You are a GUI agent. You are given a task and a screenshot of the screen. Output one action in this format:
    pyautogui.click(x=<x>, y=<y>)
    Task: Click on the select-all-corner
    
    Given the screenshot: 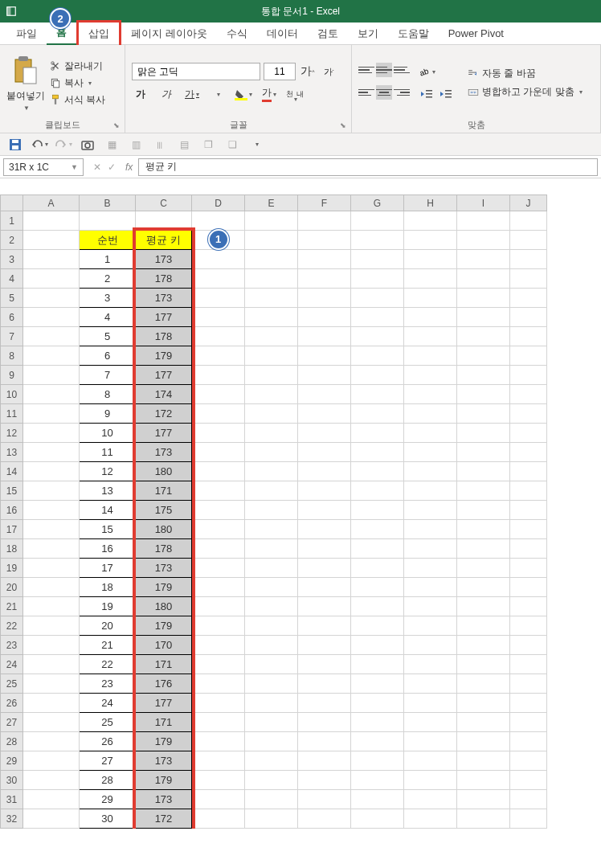 What is the action you would take?
    pyautogui.click(x=12, y=203)
    